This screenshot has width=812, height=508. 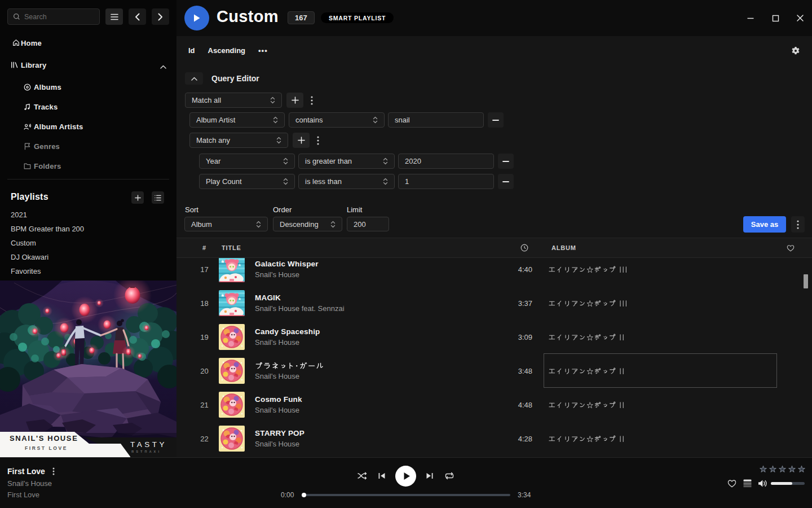 What do you see at coordinates (248, 17) in the screenshot?
I see `page-title: Custom` at bounding box center [248, 17].